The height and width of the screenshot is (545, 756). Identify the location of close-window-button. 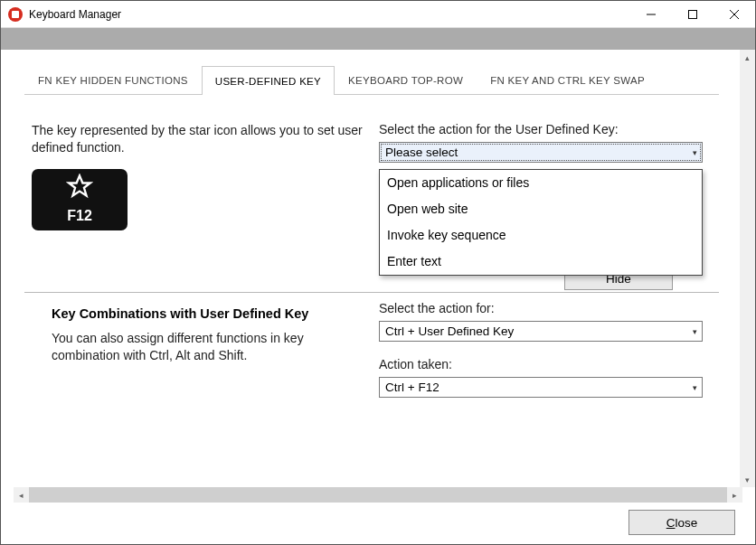
(734, 14).